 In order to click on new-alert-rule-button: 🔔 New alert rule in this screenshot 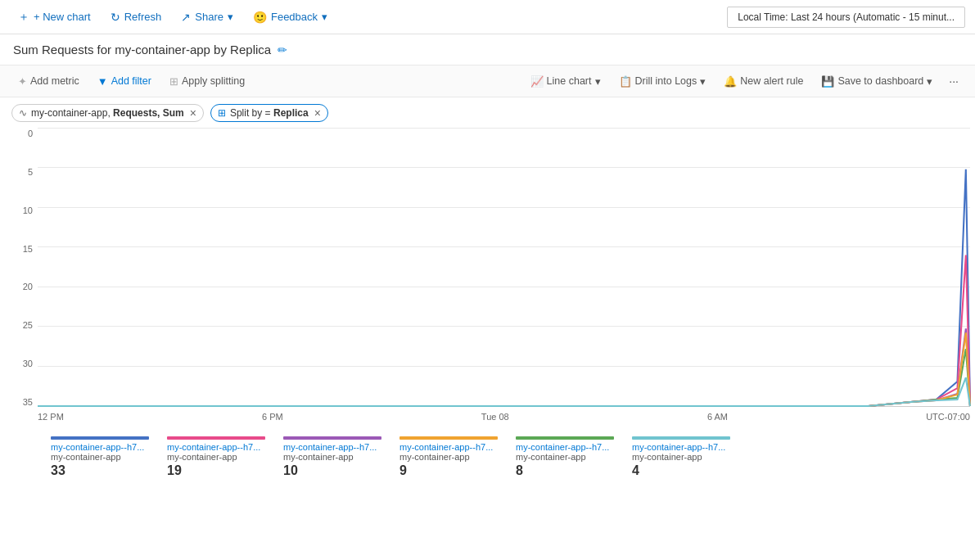, I will do `click(763, 82)`.